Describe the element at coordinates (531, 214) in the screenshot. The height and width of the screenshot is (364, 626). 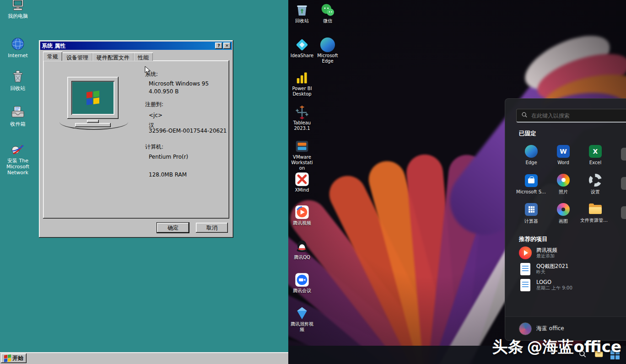
I see `pinned-app-calculator: 计算器` at that location.